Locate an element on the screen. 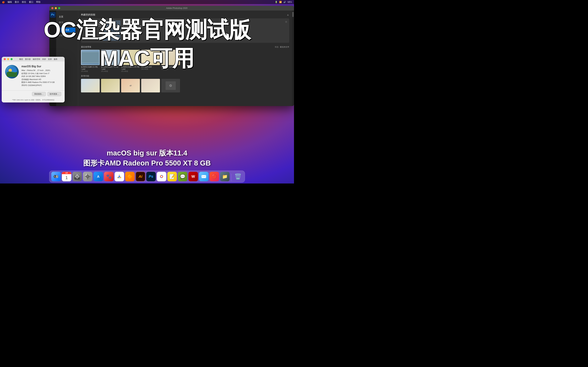  bottom-line2: 图形卡AMD Radeon Pro 5500 XT 8 GB is located at coordinates (147, 163).